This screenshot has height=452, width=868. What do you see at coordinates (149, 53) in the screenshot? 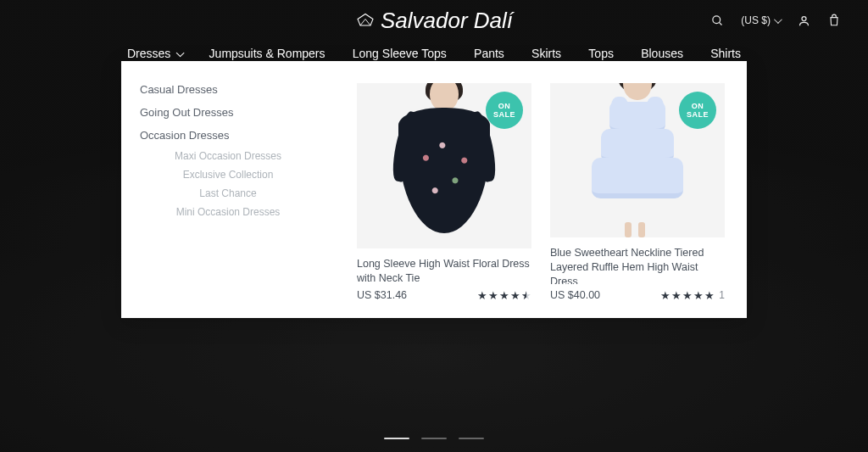
I see `nav-label: Dresses` at bounding box center [149, 53].